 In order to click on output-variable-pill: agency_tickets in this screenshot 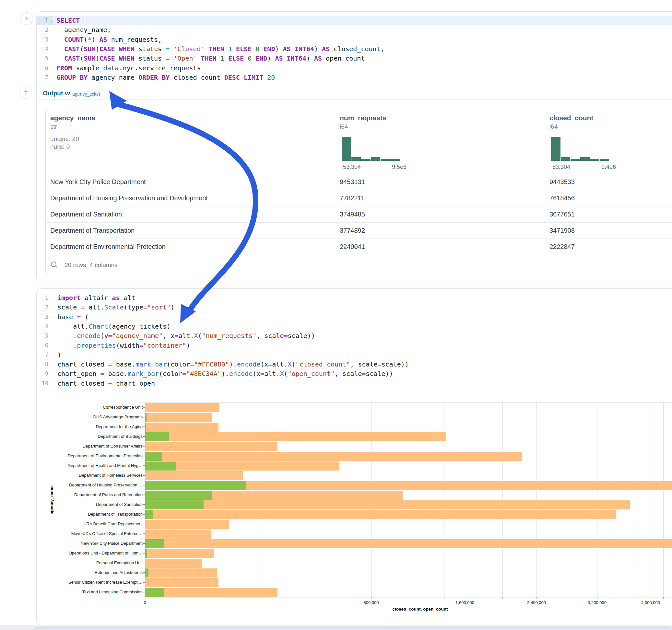, I will do `click(85, 94)`.